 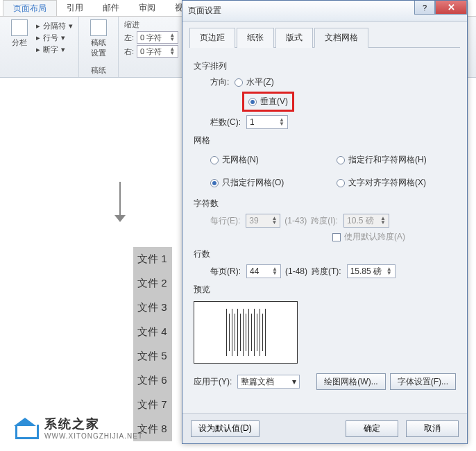 I want to click on radio-no-grid, so click(x=214, y=160).